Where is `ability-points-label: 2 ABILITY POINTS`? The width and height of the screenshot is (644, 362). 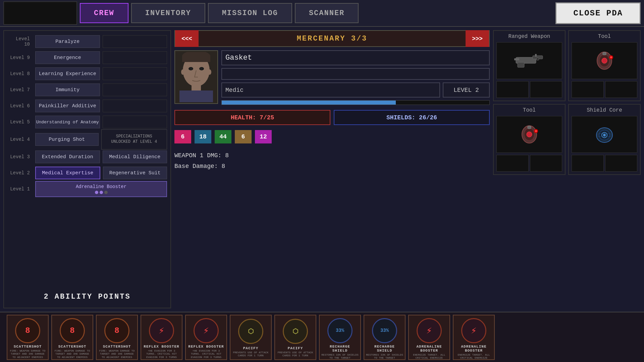 ability-points-label: 2 ABILITY POINTS is located at coordinates (87, 297).